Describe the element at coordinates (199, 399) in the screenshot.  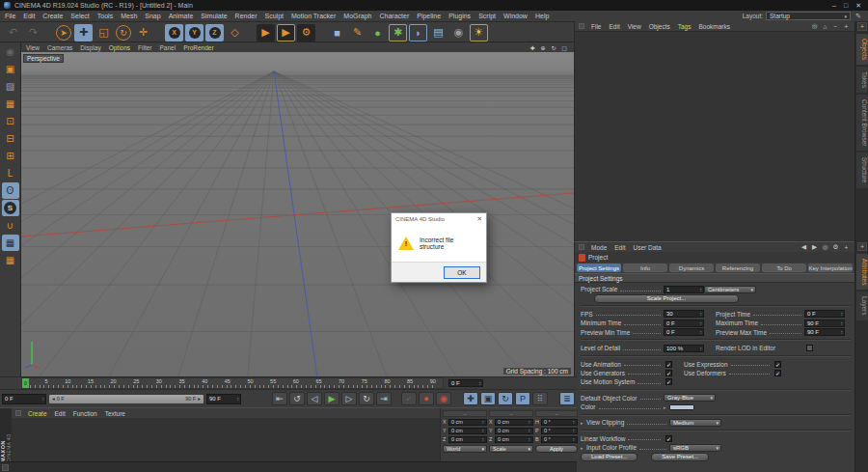
I see `slider-right-arrow-icon: ▸` at that location.